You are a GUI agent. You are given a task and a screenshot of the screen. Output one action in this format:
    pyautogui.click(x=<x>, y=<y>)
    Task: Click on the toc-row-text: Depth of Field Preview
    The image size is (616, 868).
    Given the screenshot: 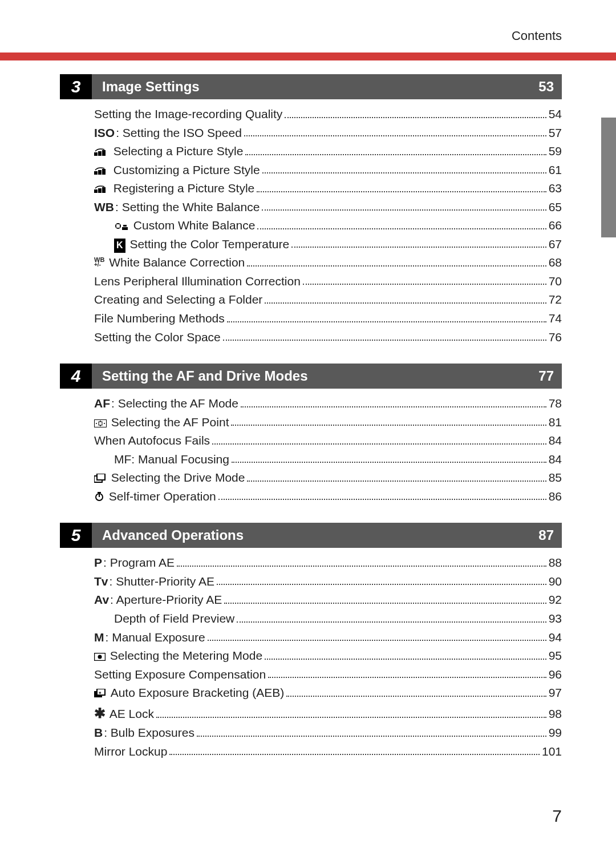 What is the action you would take?
    pyautogui.click(x=175, y=619)
    